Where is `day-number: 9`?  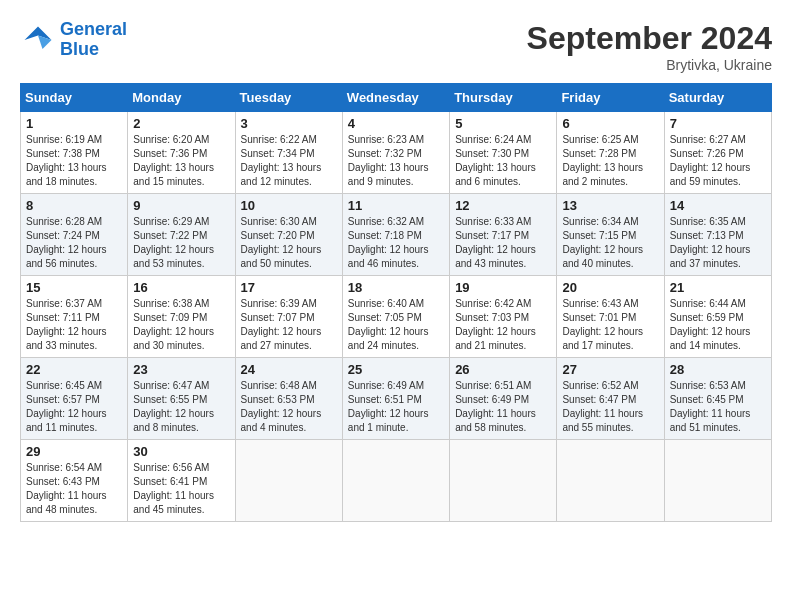 day-number: 9 is located at coordinates (181, 206).